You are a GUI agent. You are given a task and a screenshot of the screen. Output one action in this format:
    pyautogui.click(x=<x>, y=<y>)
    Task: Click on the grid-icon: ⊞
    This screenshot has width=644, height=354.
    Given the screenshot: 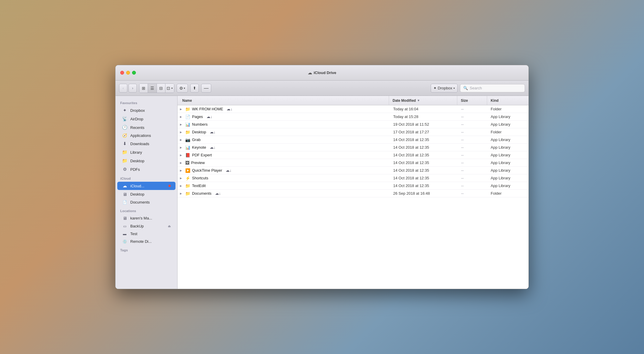 What is the action you would take?
    pyautogui.click(x=144, y=88)
    